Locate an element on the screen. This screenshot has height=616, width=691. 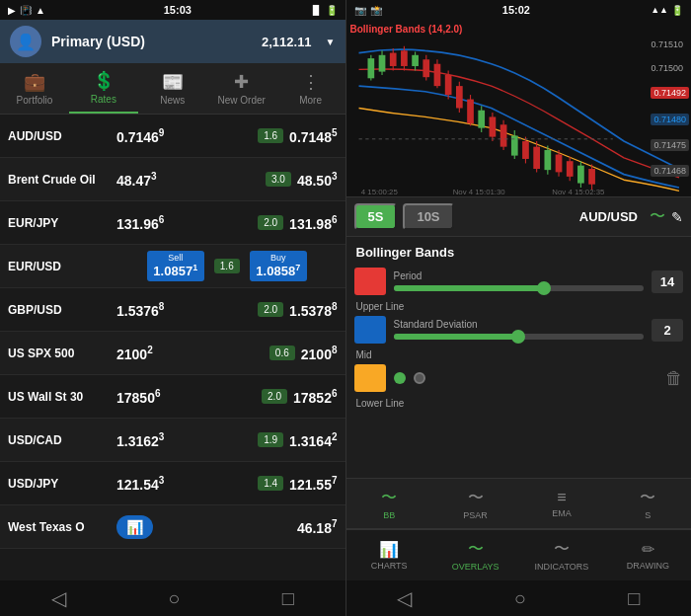
timeframe-5s-button: 5S is located at coordinates (376, 217).